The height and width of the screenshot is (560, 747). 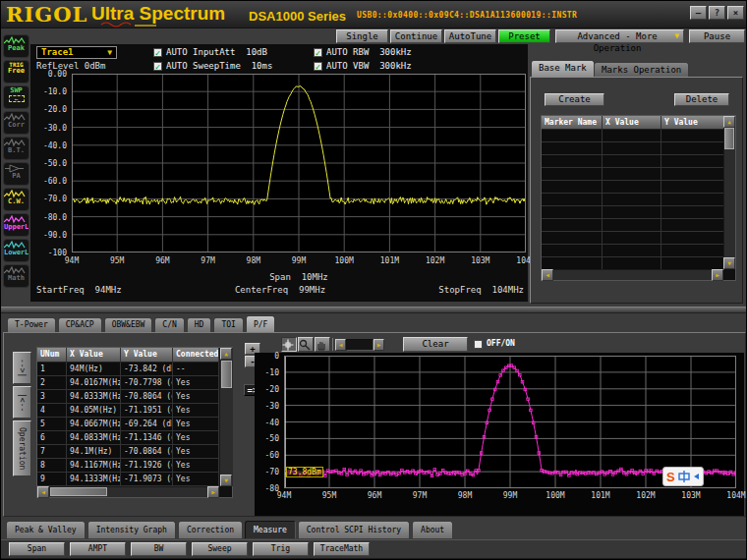 What do you see at coordinates (128, 438) in the screenshot?
I see `pf-table-row: 694.0833M(Hz-71.1346 (dBYes` at bounding box center [128, 438].